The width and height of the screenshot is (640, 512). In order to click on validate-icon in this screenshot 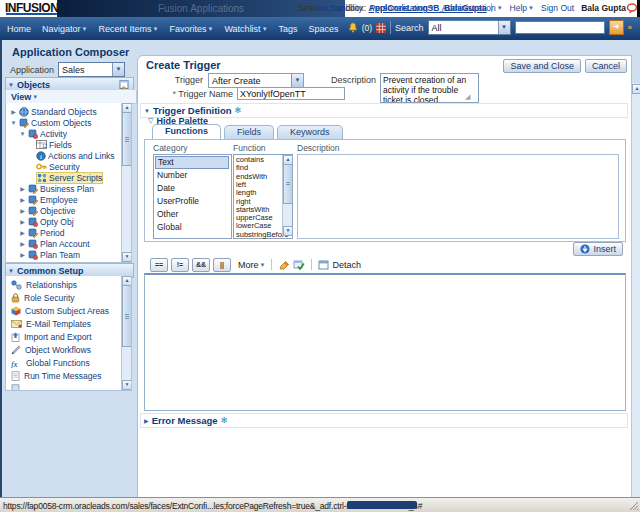, I will do `click(299, 265)`.